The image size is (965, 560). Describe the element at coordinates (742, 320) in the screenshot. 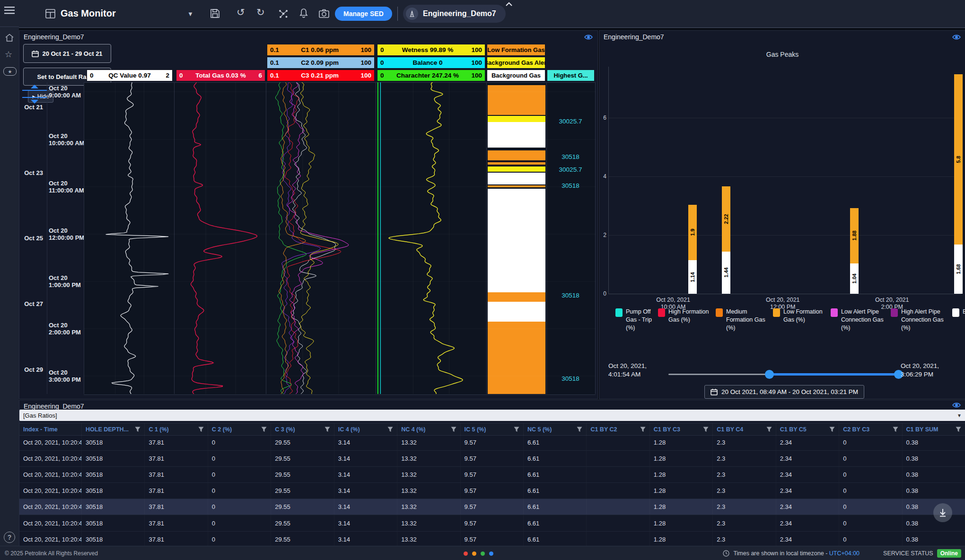

I see `legend-item: Medium Formation Gas (%)` at that location.